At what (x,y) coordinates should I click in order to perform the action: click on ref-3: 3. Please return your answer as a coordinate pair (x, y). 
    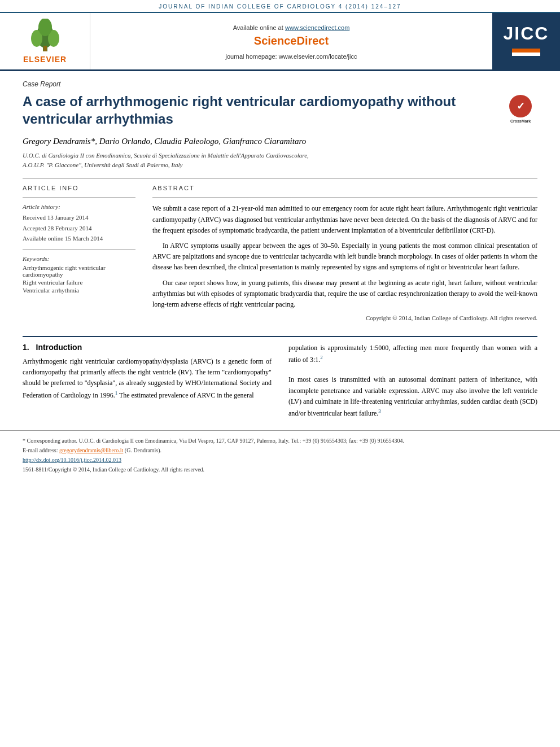
    Looking at the image, I should click on (379, 411).